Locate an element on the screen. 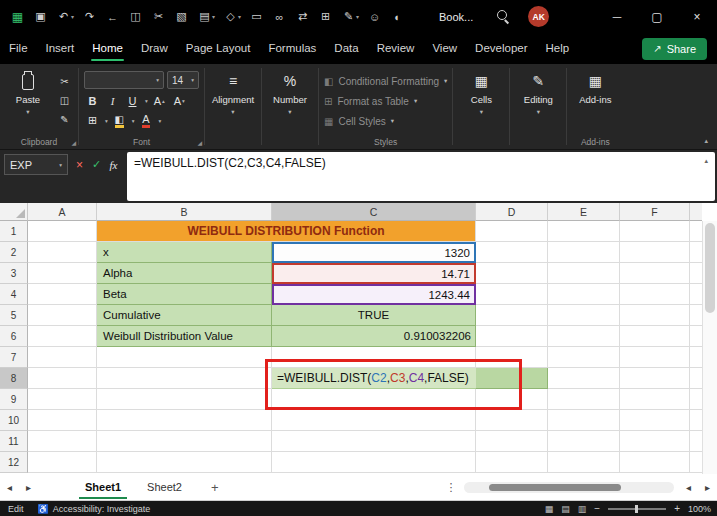 Image resolution: width=717 pixels, height=516 pixels. chart-dropdown-icon: ▾ is located at coordinates (216, 16).